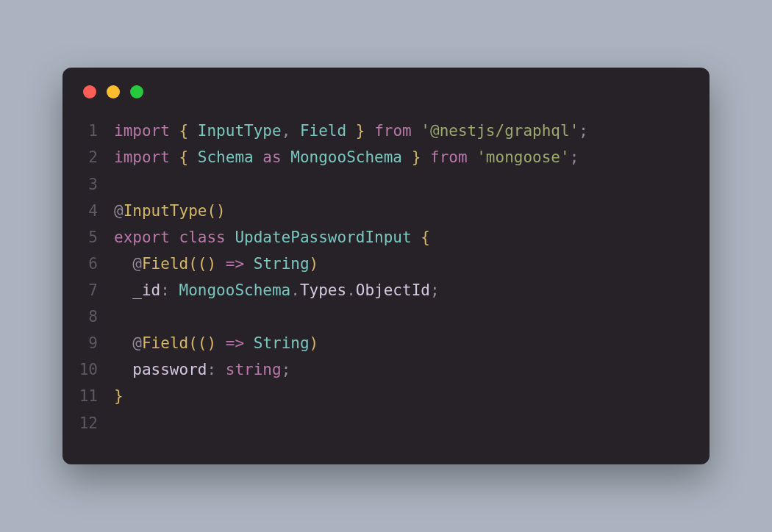  Describe the element at coordinates (500, 131) in the screenshot. I see `token: '@nestjs/graphql'` at that location.